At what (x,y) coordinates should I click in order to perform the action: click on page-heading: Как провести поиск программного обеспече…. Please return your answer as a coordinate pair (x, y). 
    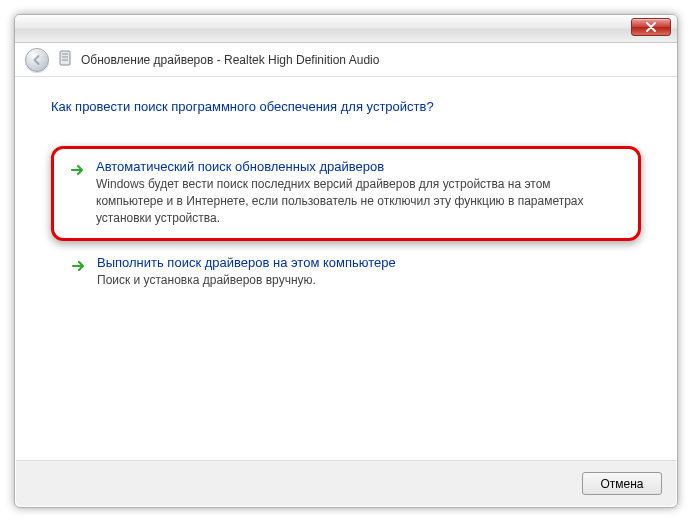
    Looking at the image, I should click on (346, 106).